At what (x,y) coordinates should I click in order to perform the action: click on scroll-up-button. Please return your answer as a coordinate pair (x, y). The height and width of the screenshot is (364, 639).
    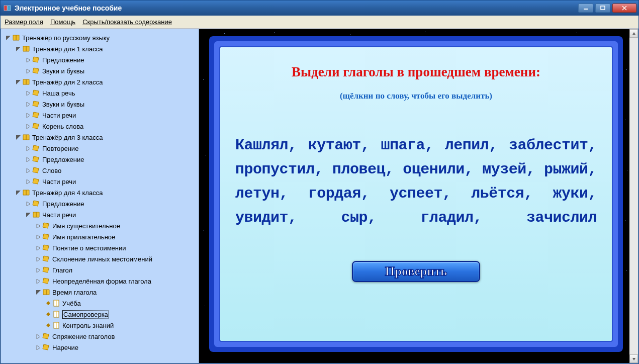
    Looking at the image, I should click on (633, 33).